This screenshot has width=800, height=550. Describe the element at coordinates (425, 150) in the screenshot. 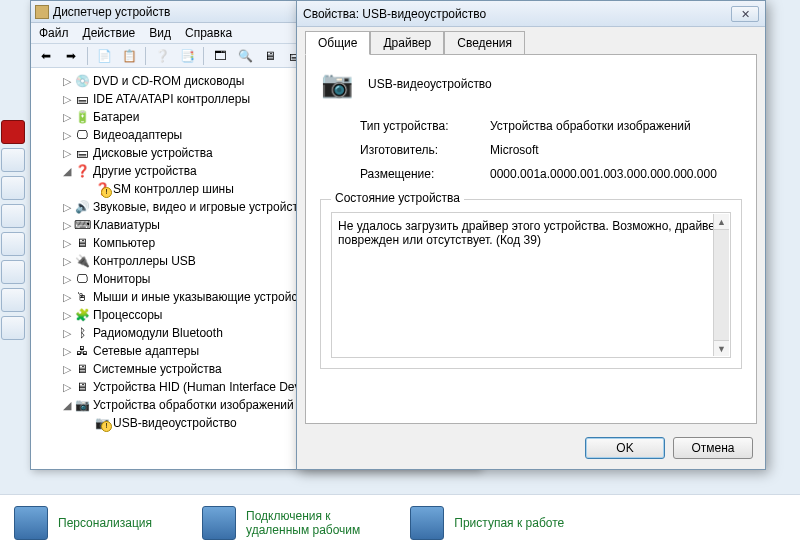

I see `label-vendor: Изготовитель:` at that location.